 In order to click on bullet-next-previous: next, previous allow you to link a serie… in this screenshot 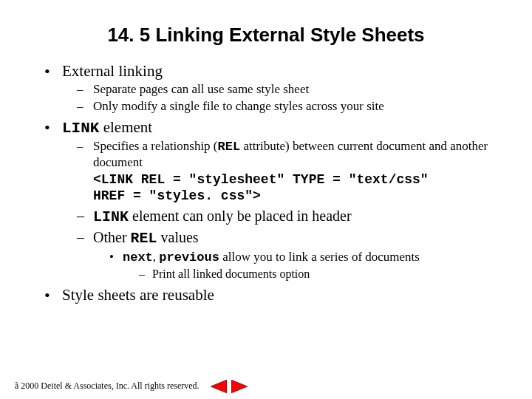, I will do `click(310, 257)`.